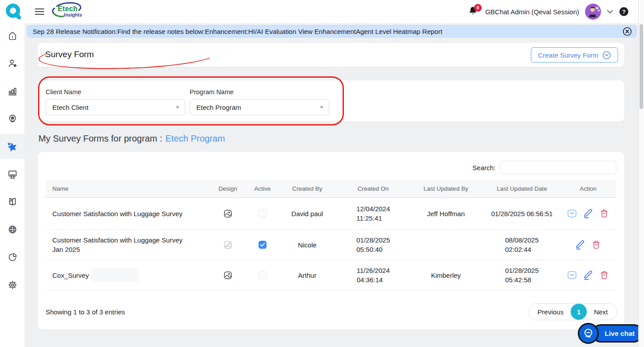 This screenshot has width=644, height=347. What do you see at coordinates (259, 107) in the screenshot?
I see `program-name-select: Etech Program` at bounding box center [259, 107].